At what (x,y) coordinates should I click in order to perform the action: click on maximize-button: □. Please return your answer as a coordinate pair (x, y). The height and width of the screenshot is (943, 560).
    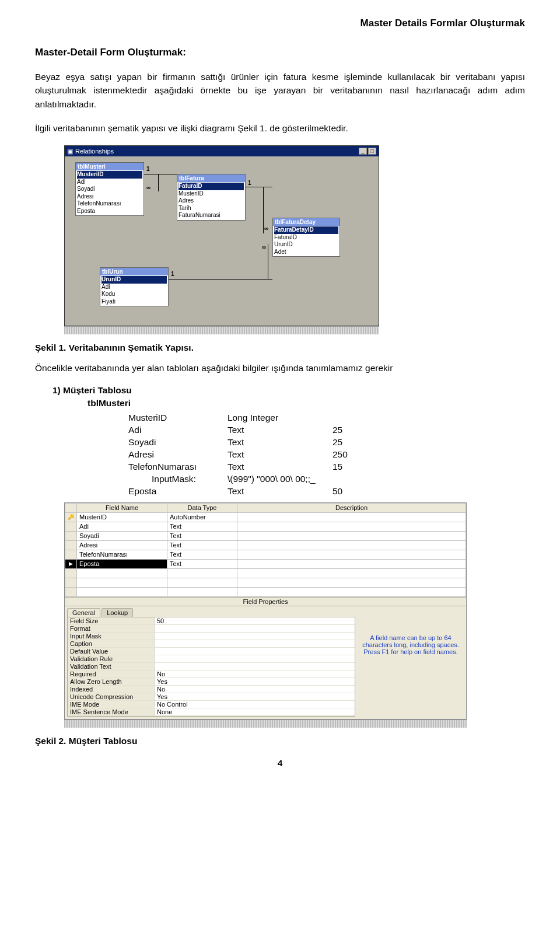
    Looking at the image, I should click on (372, 151).